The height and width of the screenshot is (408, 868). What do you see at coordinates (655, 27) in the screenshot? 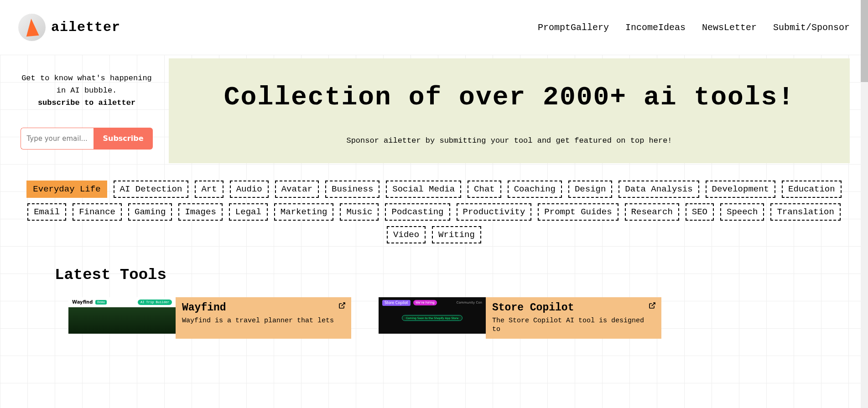
I see `nav-income-ideas: IncomeIdeas` at bounding box center [655, 27].